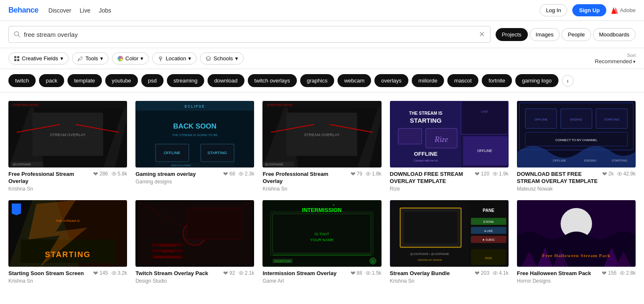 This screenshot has width=644, height=304. What do you see at coordinates (576, 234) in the screenshot?
I see `thumb-artwork: Free Halloween Stream Pack` at bounding box center [576, 234].